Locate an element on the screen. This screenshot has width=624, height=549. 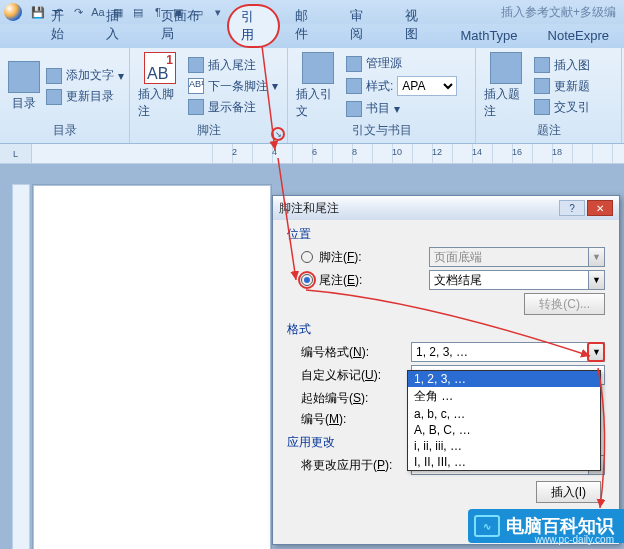
help-icon: ? is located at coordinates (572, 208).